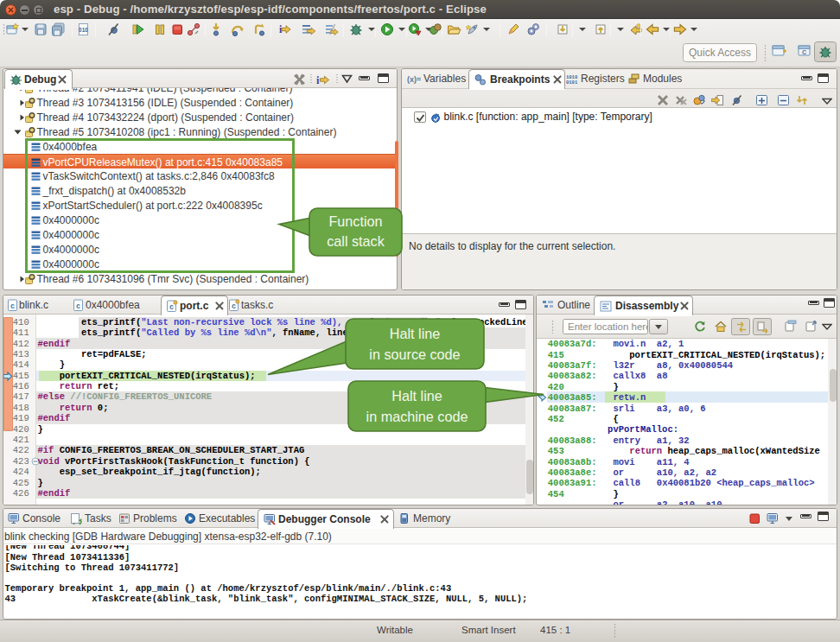 The width and height of the screenshot is (840, 642). What do you see at coordinates (83, 29) in the screenshot?
I see `svg-text: 010` at bounding box center [83, 29].